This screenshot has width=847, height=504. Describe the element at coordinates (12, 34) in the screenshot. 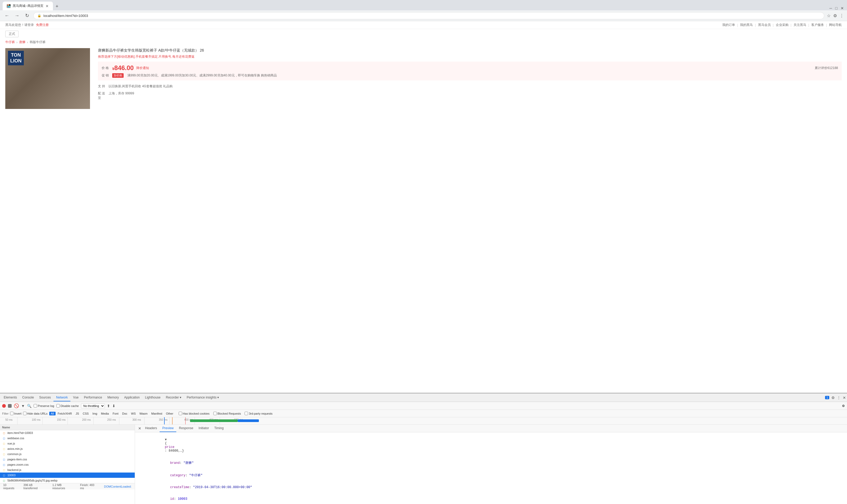

I see `status-button: 正式` at that location.